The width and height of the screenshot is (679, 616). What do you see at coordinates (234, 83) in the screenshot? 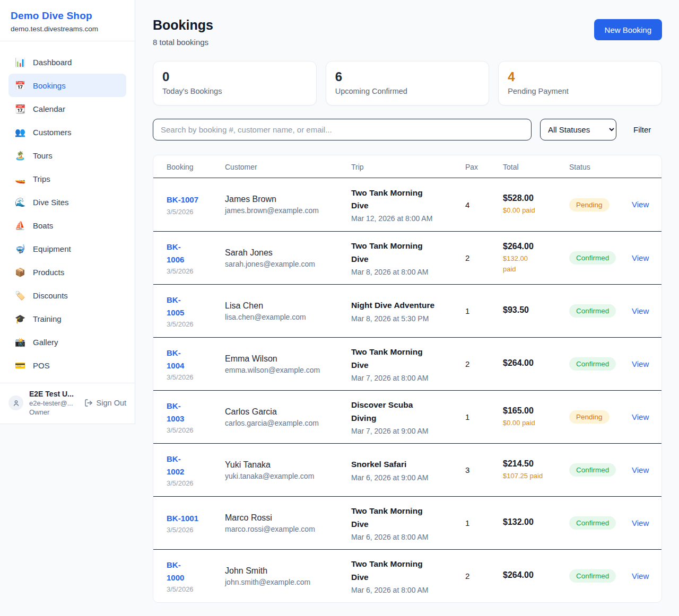
I see `stat-card-todays-bookings: 0 Today's Bookings` at bounding box center [234, 83].